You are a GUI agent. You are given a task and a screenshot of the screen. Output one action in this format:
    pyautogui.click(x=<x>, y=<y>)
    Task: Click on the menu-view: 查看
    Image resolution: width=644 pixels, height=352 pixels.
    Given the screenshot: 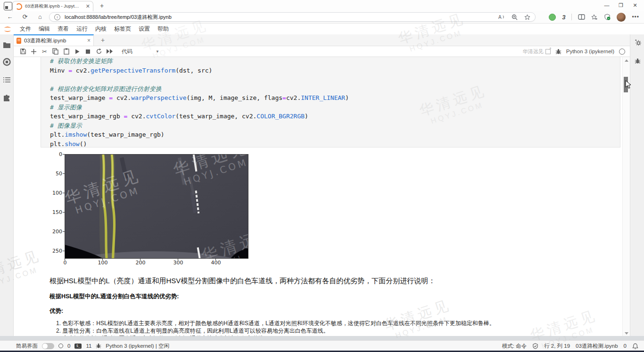 What is the action you would take?
    pyautogui.click(x=63, y=29)
    